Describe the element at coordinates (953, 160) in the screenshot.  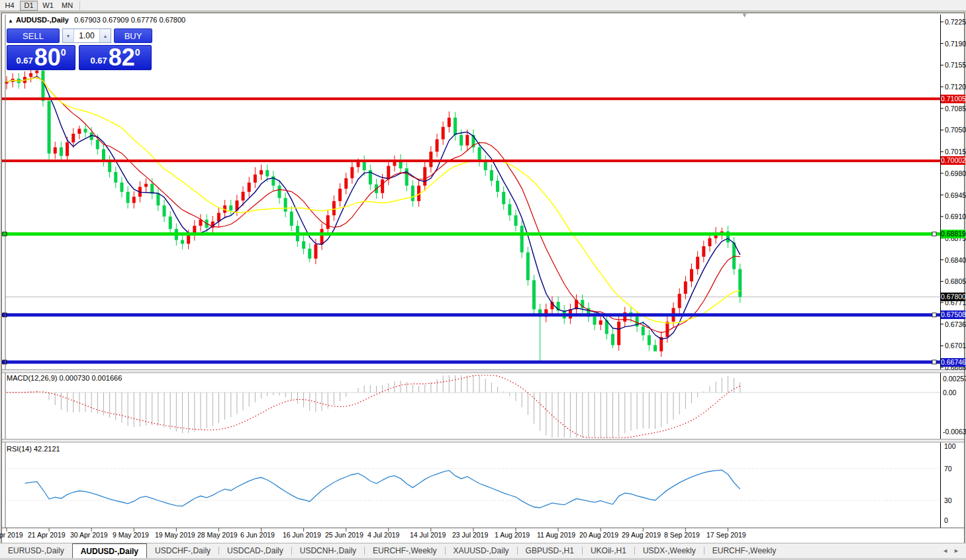
I see `level-price-badge: 0.70002` at that location.